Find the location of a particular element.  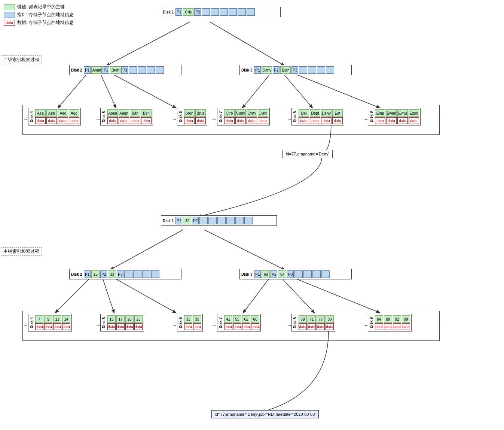

d2p3: P3 is located at coordinates (125, 70).